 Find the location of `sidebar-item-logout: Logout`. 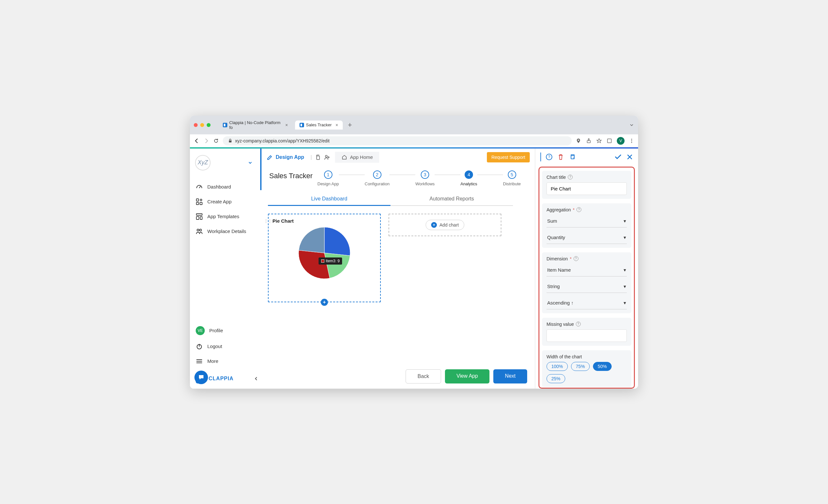

sidebar-item-logout: Logout is located at coordinates (225, 347).